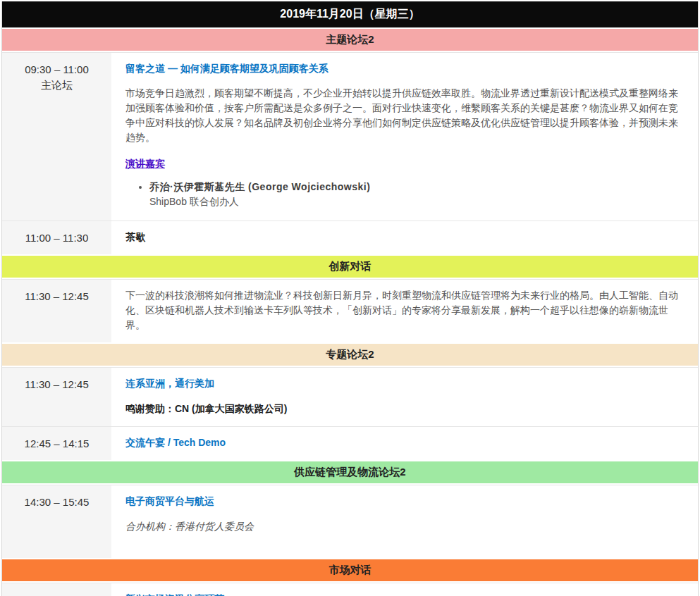 The height and width of the screenshot is (596, 700). What do you see at coordinates (58, 137) in the screenshot?
I see `session-time-cell: 09:30 – 11:00 主论坛` at bounding box center [58, 137].